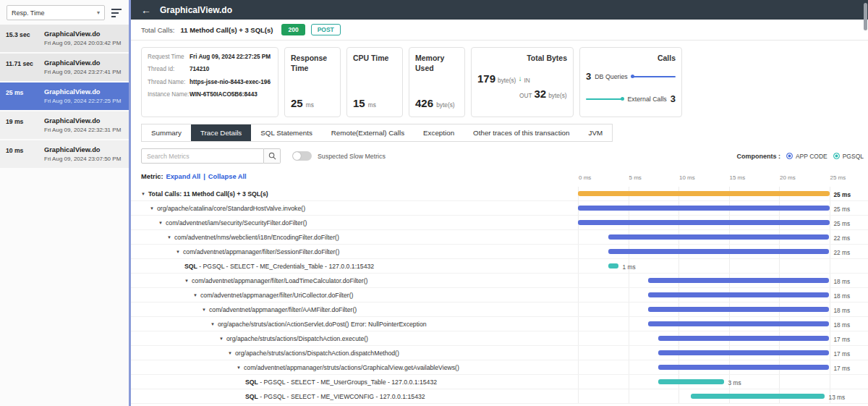 This screenshot has height=406, width=868. Describe the element at coordinates (526, 96) in the screenshot. I see `bytes-out-label: OUT` at that location.